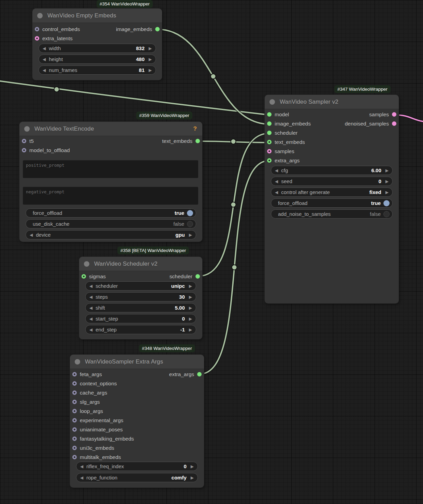 This screenshot has height=504, width=423. What do you see at coordinates (111, 235) in the screenshot?
I see `widget-device: ◀ device gpu ▶` at bounding box center [111, 235].